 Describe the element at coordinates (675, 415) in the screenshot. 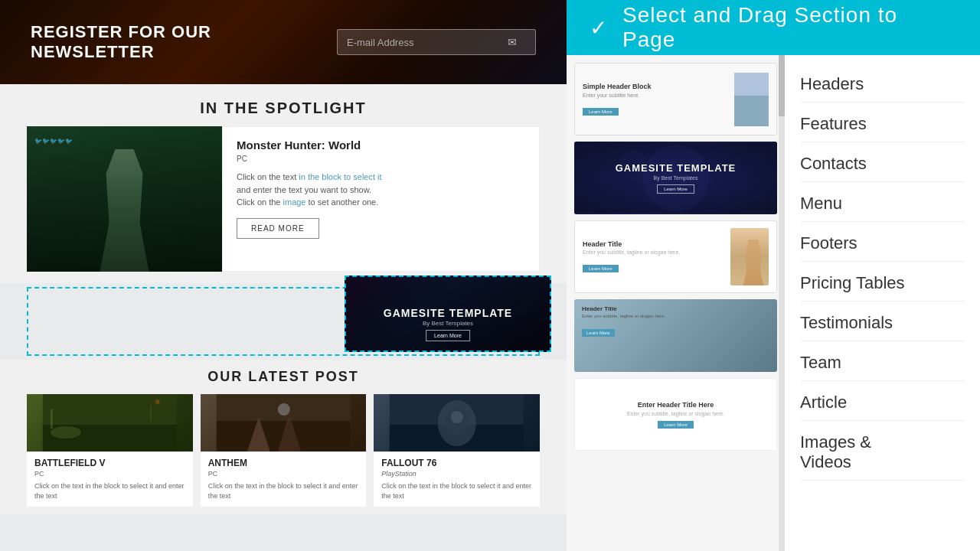

I see `thumbnail-white-header: Enter Header Title Here Enter you subtit…` at that location.